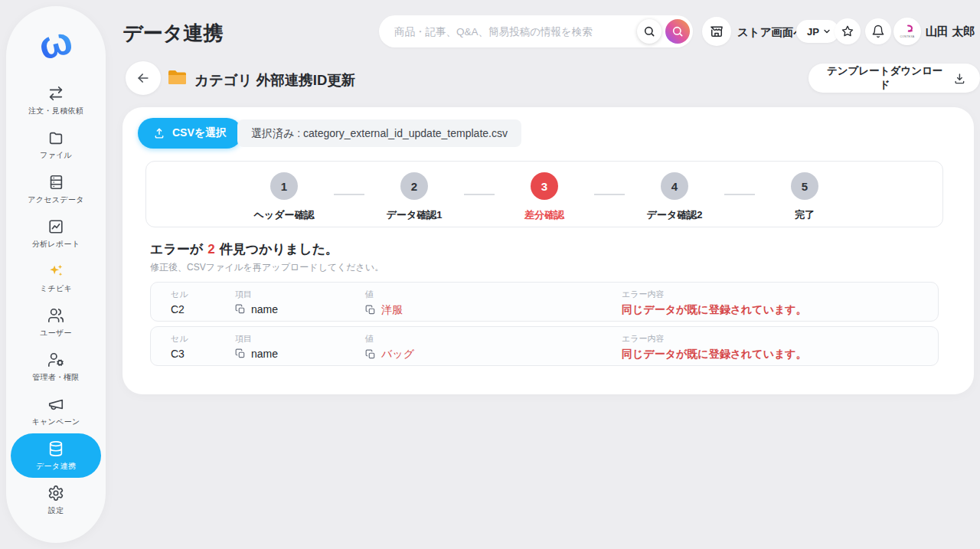 The width and height of the screenshot is (980, 549). What do you see at coordinates (516, 32) in the screenshot?
I see `search-input` at bounding box center [516, 32].